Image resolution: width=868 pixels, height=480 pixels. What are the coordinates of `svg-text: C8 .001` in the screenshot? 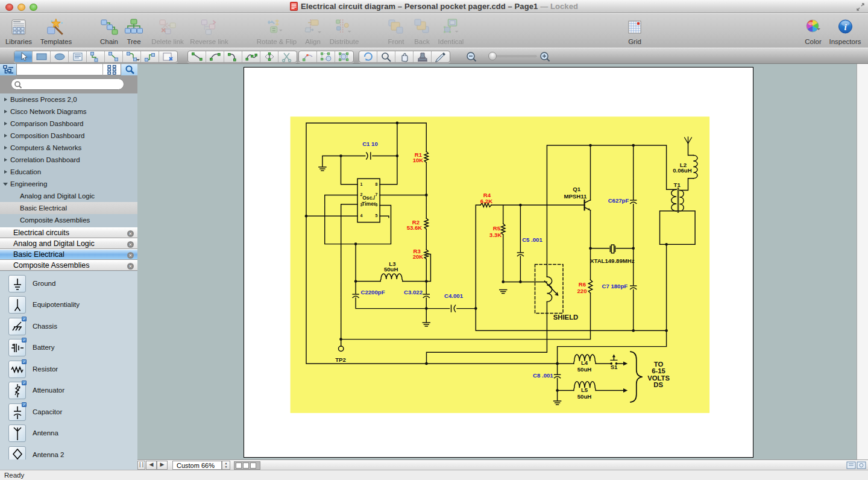 It's located at (543, 375).